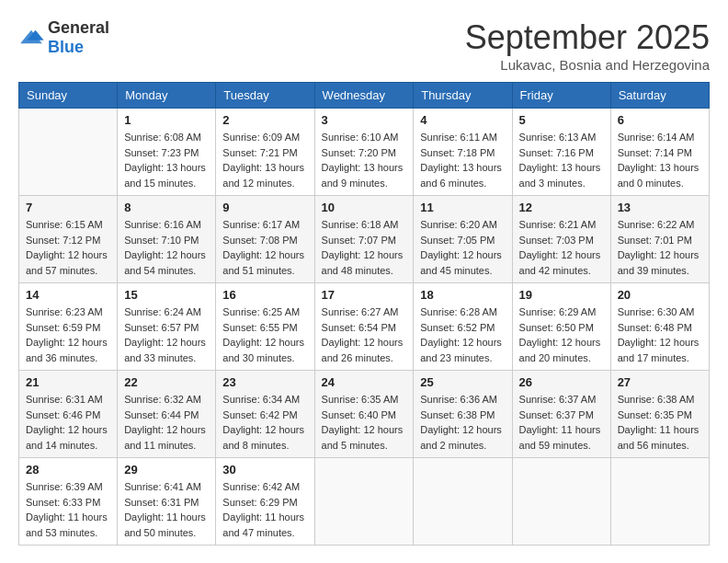 The image size is (728, 563). What do you see at coordinates (265, 327) in the screenshot?
I see `calendar-cell: 16Sunrise: 6:25 AMSunset: 6:55 PMDayligh…` at bounding box center [265, 327].